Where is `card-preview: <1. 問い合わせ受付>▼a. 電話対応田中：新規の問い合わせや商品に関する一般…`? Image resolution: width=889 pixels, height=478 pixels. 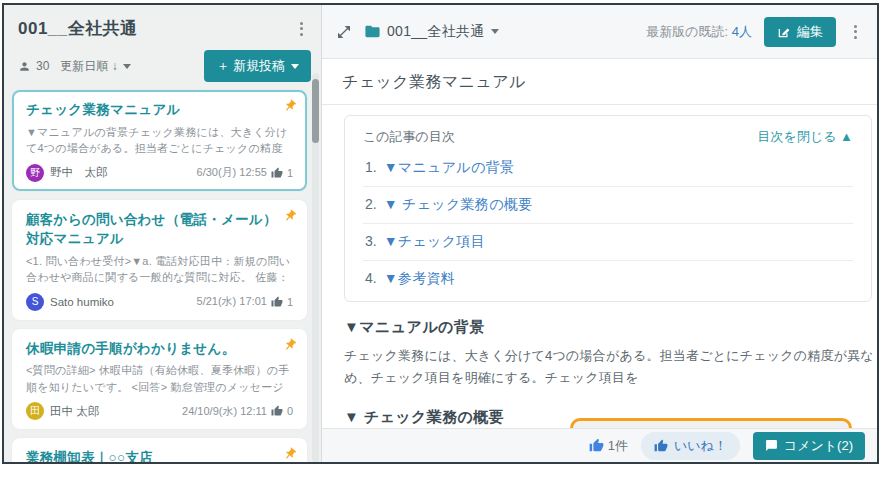 card-preview: <1. 問い合わせ受付>▼a. 電話対応田中：新規の問い合わせや商品に関する一般… is located at coordinates (160, 270).